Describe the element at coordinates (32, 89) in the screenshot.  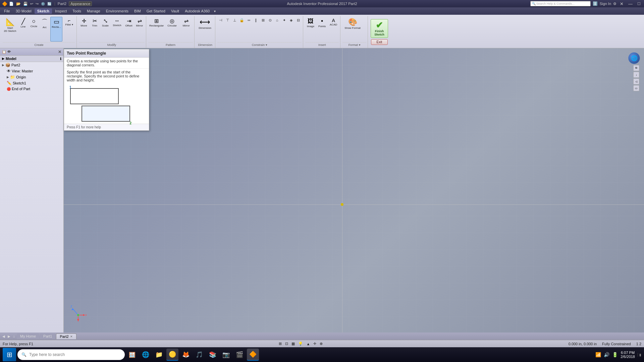
I see `tree-item-endofpart: 🔴 End of Part` at that location.